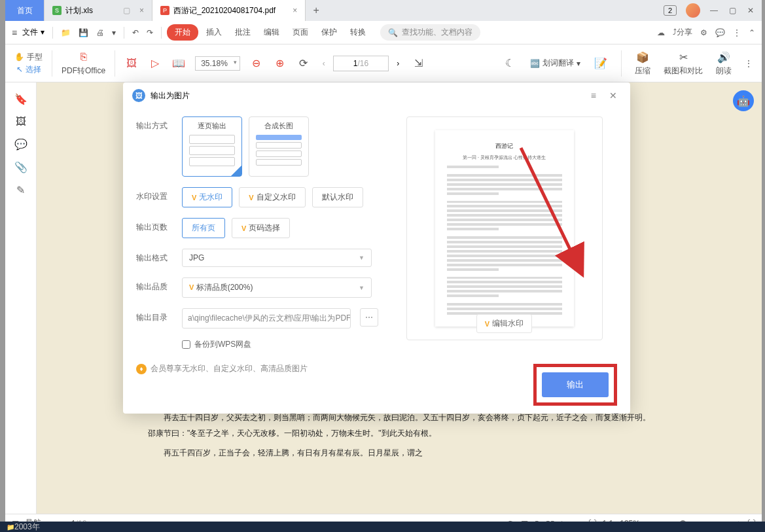  What do you see at coordinates (84, 33) in the screenshot?
I see `save-icon: 💾` at bounding box center [84, 33].